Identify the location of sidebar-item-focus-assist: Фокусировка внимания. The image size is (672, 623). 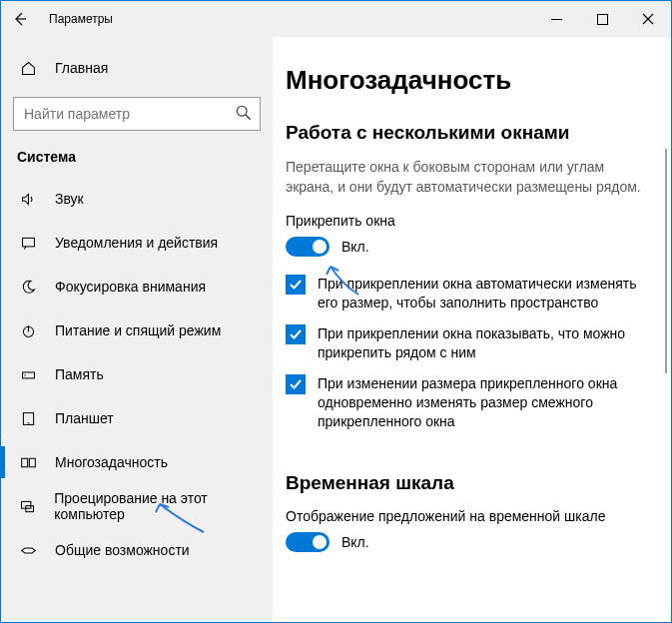
(137, 287).